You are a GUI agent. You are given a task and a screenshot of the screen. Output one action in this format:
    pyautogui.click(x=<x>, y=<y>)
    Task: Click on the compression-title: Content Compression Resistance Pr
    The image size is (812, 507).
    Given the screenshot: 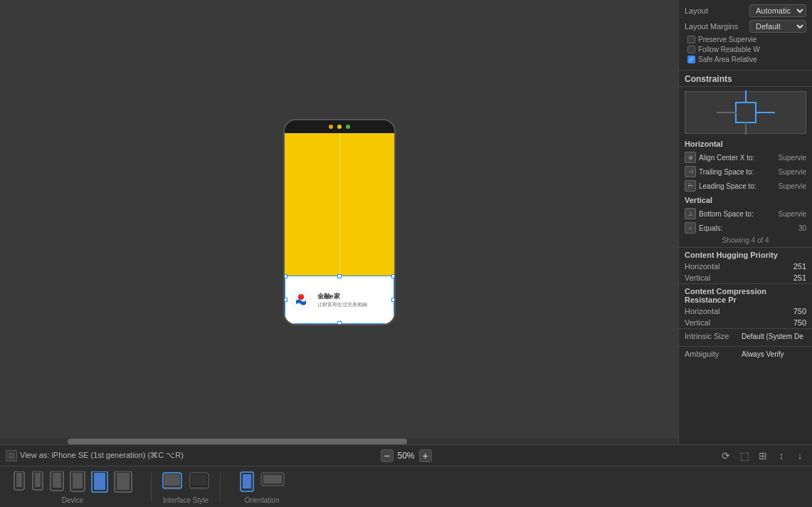 What is the action you would take?
    pyautogui.click(x=746, y=295)
    